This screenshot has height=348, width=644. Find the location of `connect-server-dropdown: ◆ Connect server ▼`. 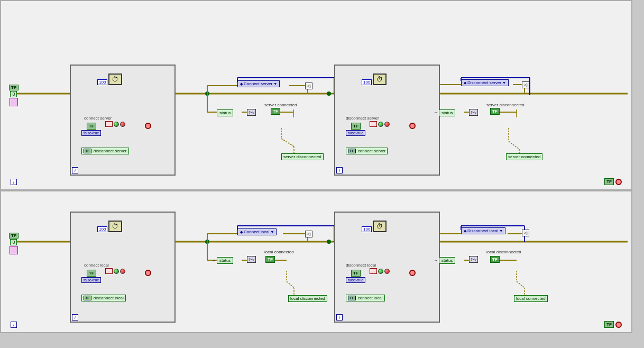

connect-server-dropdown: ◆ Connect server ▼ is located at coordinates (259, 84).